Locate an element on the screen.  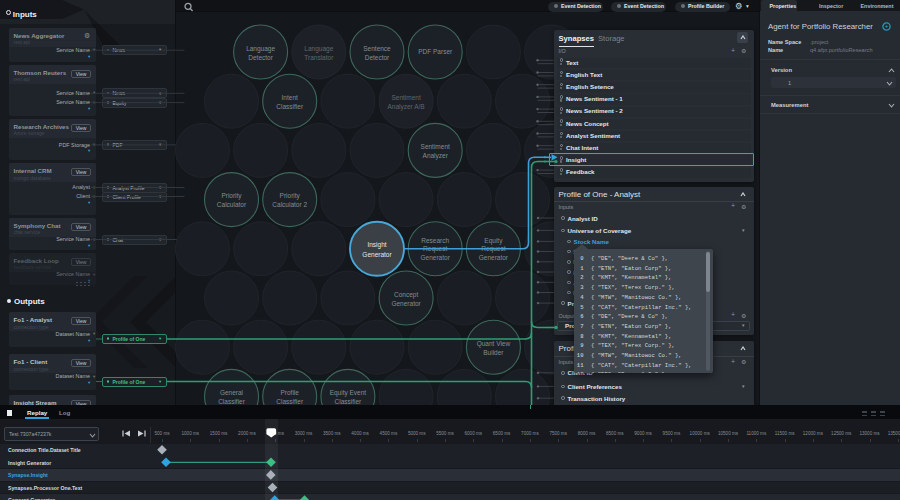
svg-text: Research is located at coordinates (435, 240).